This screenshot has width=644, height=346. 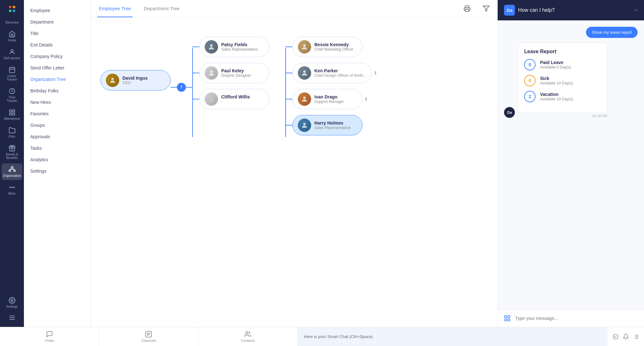 What do you see at coordinates (12, 54) in the screenshot?
I see `sidebar-item-self-service: Self-service` at bounding box center [12, 54].